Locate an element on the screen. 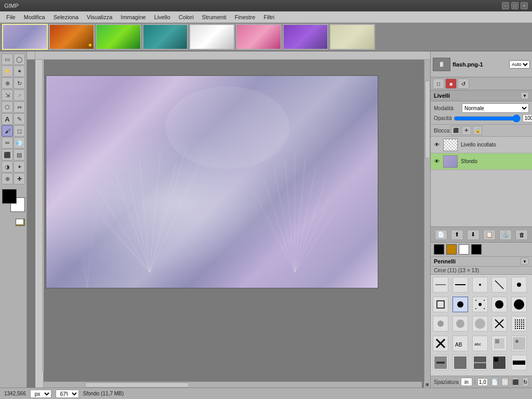 The height and width of the screenshot is (399, 532). strip-thumb-purple-flower is located at coordinates (25, 37).